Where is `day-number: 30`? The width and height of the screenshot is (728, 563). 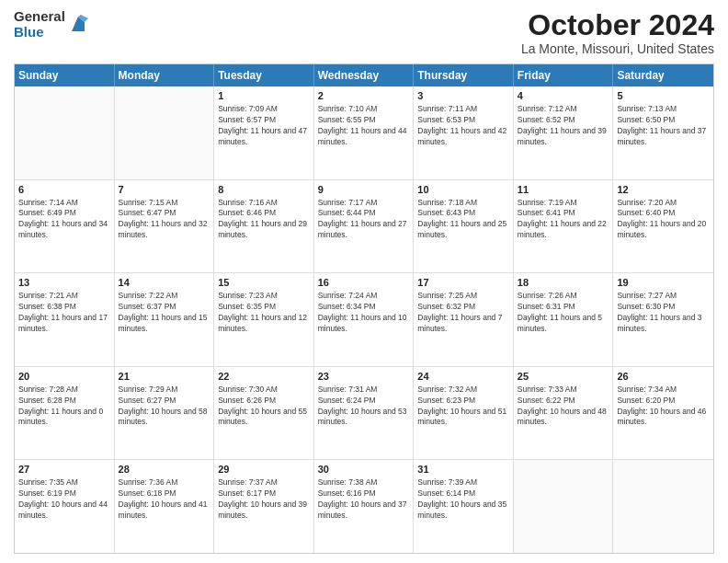
day-number: 30 is located at coordinates (364, 469).